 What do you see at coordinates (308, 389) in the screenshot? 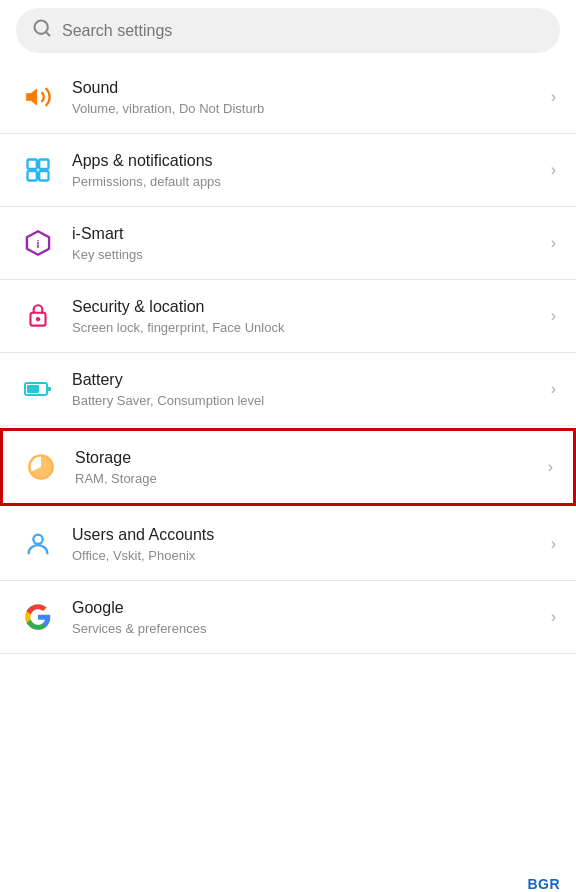
I see `battery-text: Battery Battery Saver, Consumption level` at bounding box center [308, 389].